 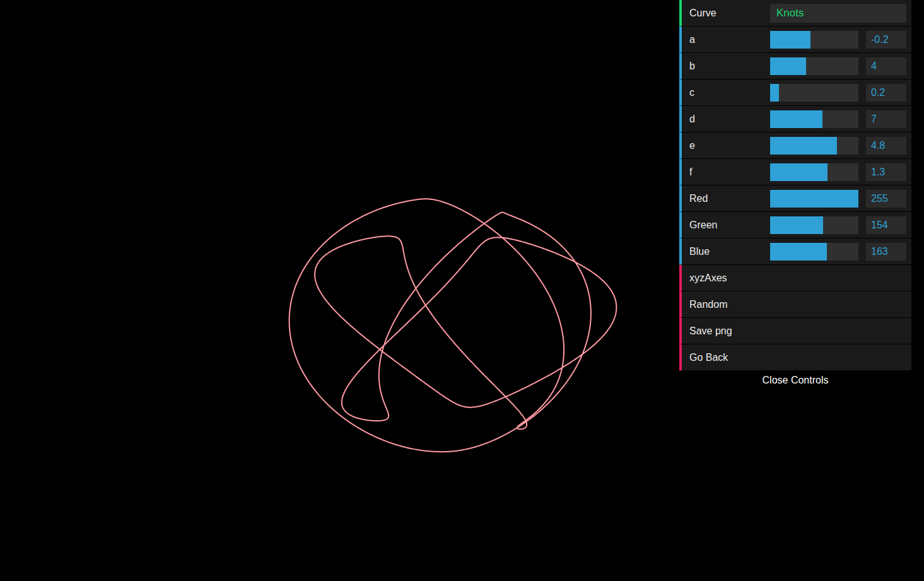 What do you see at coordinates (730, 93) in the screenshot?
I see `slider-label-c: c` at bounding box center [730, 93].